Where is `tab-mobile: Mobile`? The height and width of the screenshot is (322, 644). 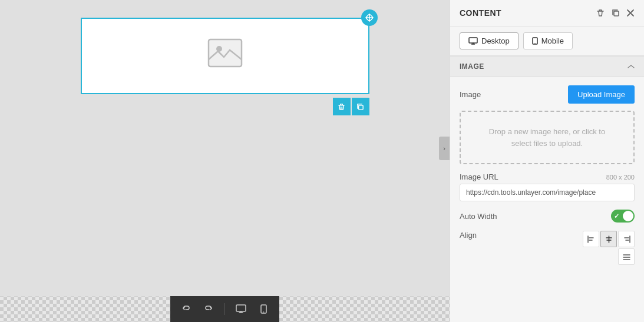
tab-mobile: Mobile is located at coordinates (548, 41).